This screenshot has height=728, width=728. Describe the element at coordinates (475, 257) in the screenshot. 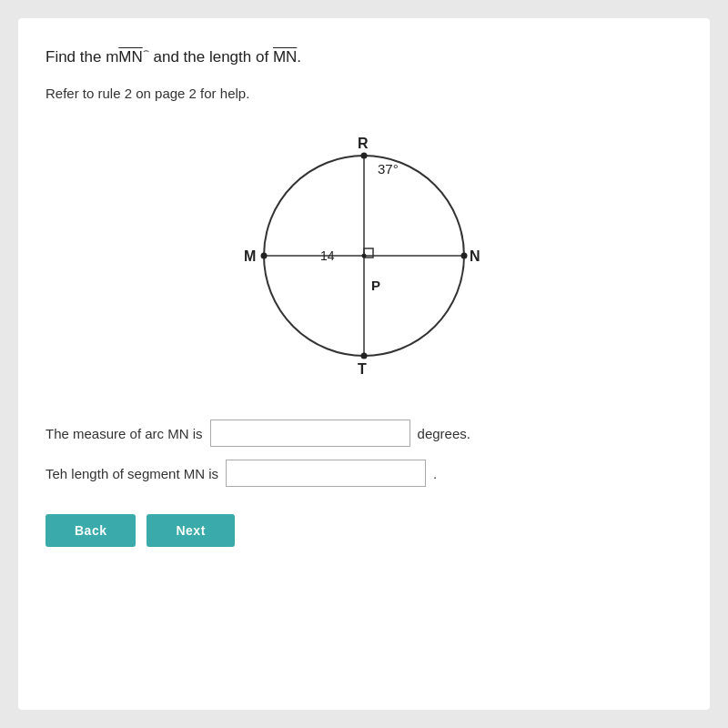

I see `svg-text: N` at that location.